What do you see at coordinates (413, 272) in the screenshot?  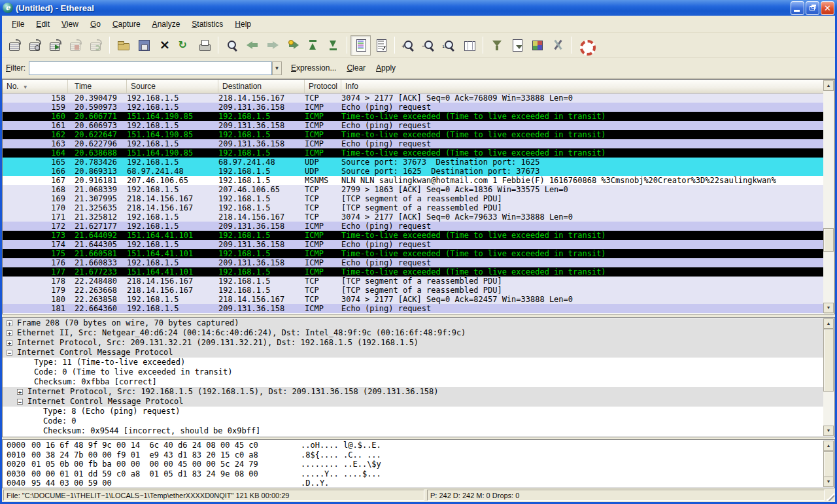 I see `packet-row: 17721.677233151.164.41.101192.168.1.5ICM…` at bounding box center [413, 272].